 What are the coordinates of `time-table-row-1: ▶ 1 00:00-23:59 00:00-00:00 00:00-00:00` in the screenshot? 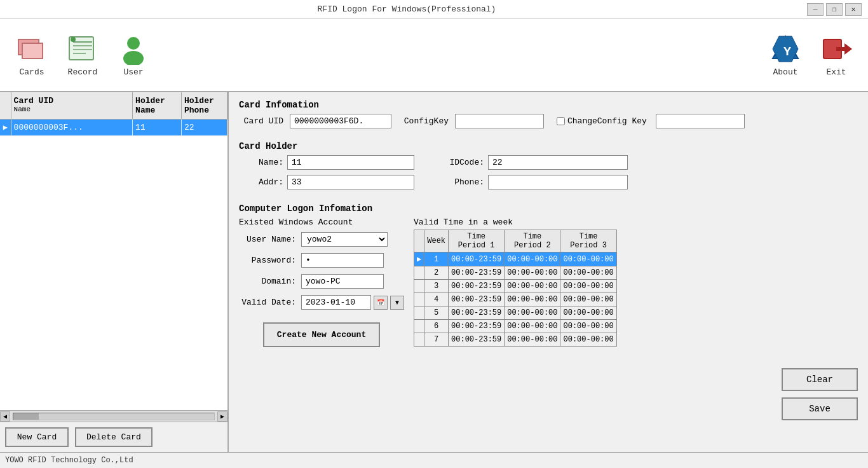 It's located at (516, 259).